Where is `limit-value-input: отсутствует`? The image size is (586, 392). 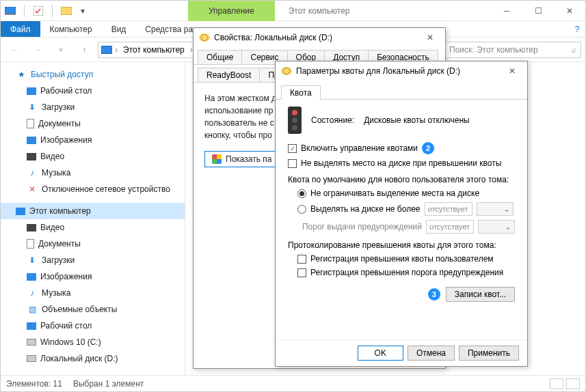
limit-value-input: отсутствует is located at coordinates (449, 209).